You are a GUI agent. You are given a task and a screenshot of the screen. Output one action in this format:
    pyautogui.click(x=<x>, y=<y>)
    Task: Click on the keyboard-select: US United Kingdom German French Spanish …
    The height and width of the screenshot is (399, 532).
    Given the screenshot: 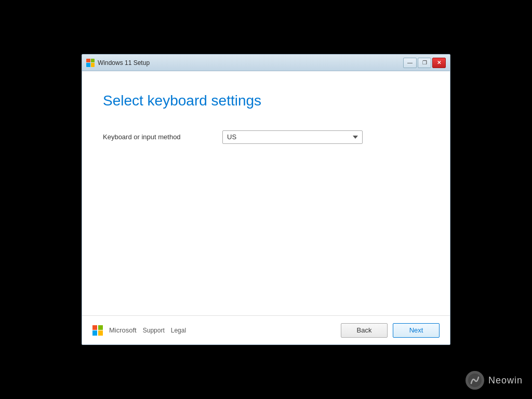 What is the action you would take?
    pyautogui.click(x=292, y=137)
    